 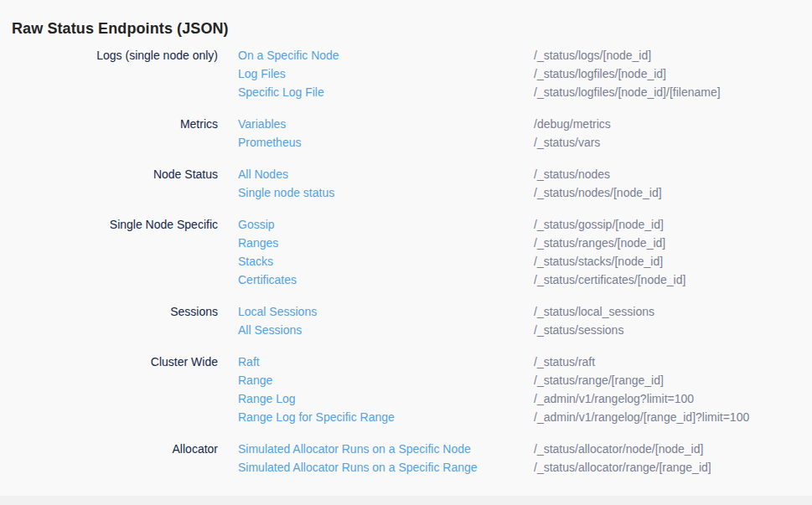 I want to click on endpoint-link: Prometheus, so click(x=375, y=142).